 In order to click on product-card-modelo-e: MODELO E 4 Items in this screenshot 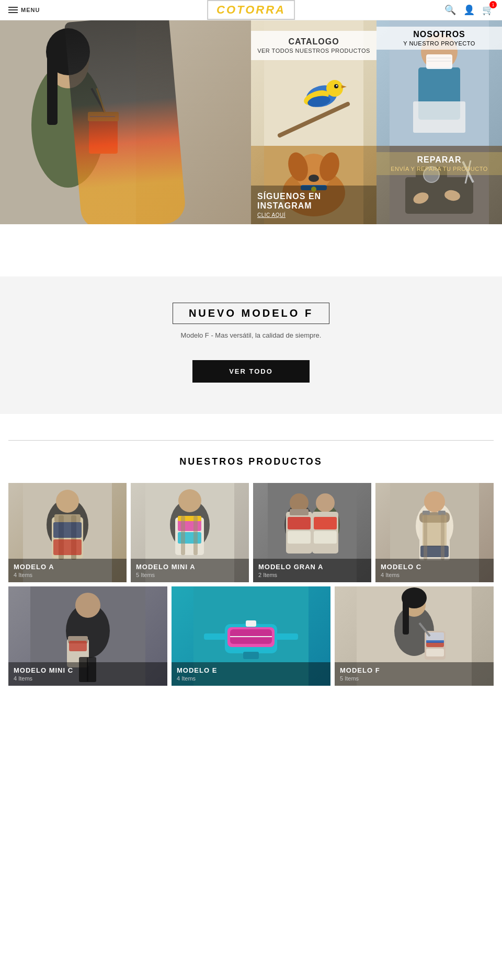, I will do `click(251, 636)`.